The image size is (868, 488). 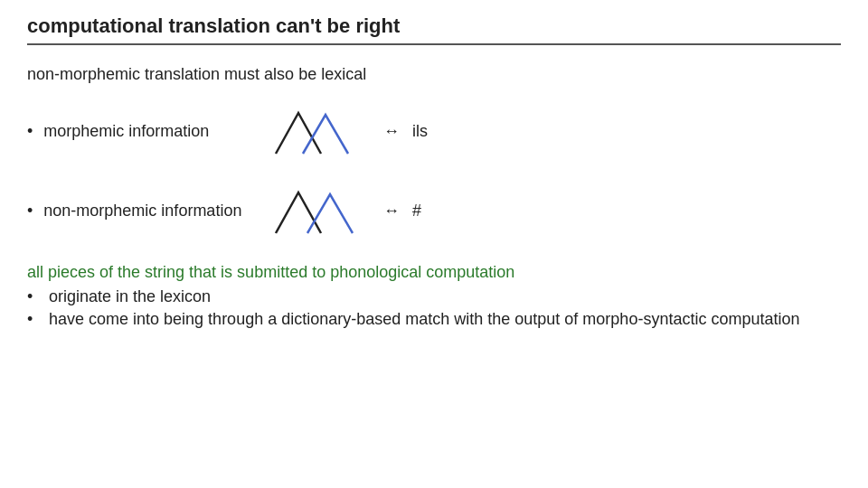 I want to click on arrow-2: ↔, so click(x=392, y=211).